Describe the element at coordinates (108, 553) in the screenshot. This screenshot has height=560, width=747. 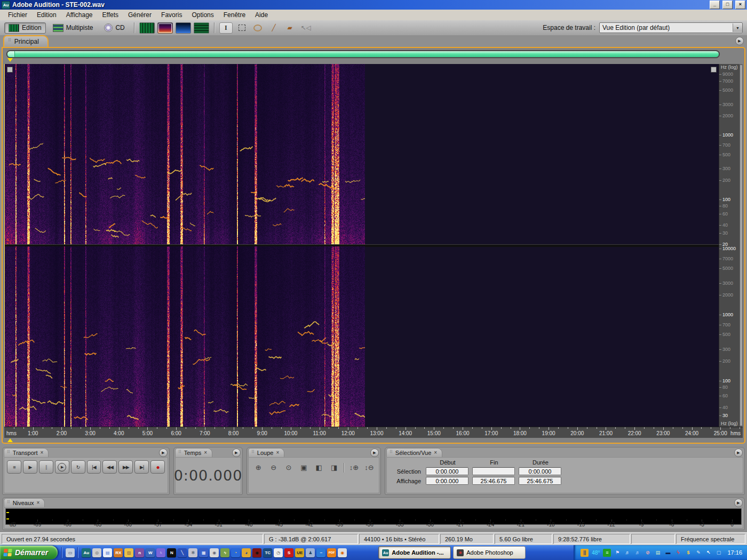
I see `calculator-icon: ▤` at that location.